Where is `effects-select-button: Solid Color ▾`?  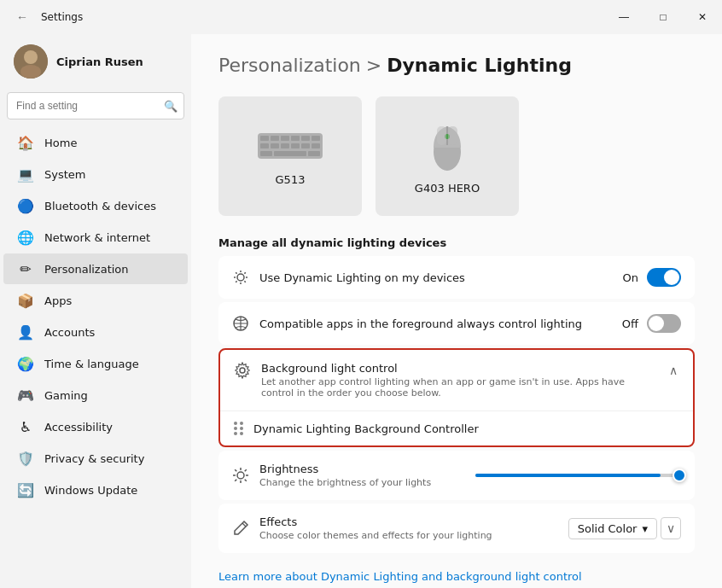 effects-select-button: Solid Color ▾ is located at coordinates (613, 529).